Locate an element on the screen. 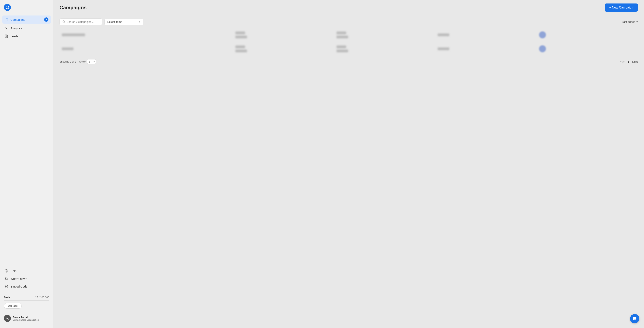 The height and width of the screenshot is (328, 644). show-label: Show is located at coordinates (82, 62).